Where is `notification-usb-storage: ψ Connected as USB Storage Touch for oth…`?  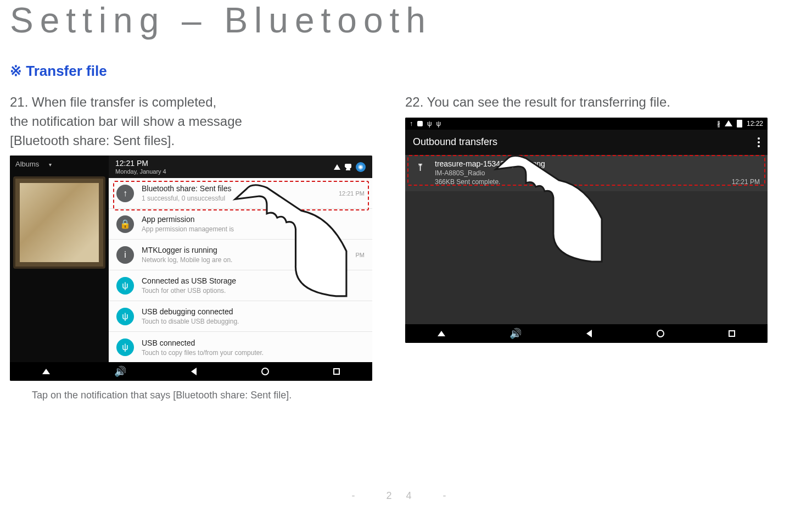 notification-usb-storage: ψ Connected as USB Storage Touch for oth… is located at coordinates (240, 286).